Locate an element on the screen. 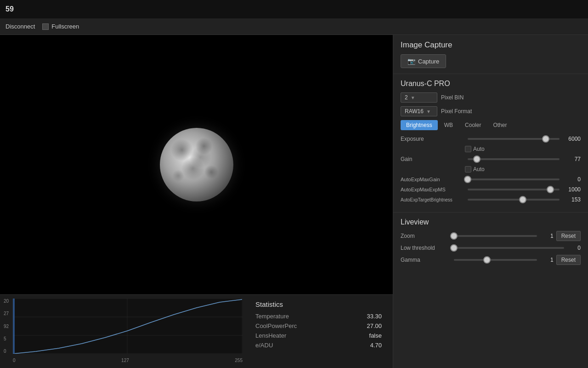 This screenshot has width=588, height=368. exposure-label: Exposure is located at coordinates (433, 139).